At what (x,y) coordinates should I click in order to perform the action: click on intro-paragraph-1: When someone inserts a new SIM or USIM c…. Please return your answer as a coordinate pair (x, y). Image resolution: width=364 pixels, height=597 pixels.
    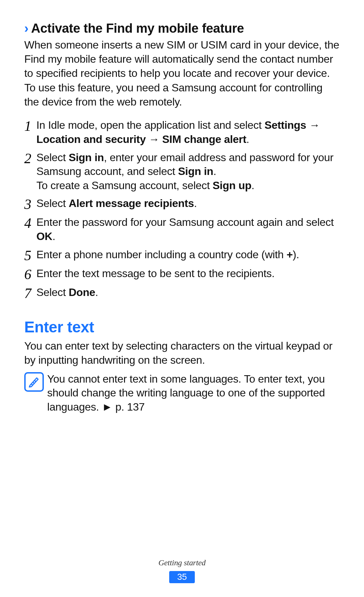
    Looking at the image, I should click on (182, 59).